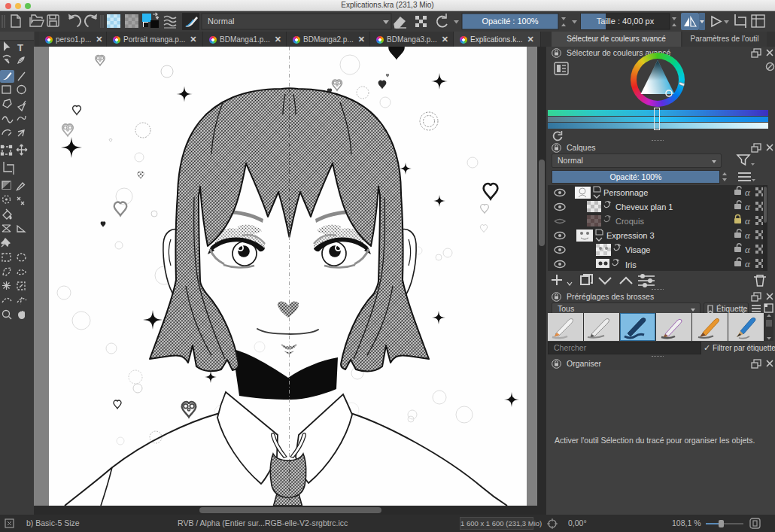 This screenshot has width=775, height=532. I want to click on svg-text: Iris, so click(631, 265).